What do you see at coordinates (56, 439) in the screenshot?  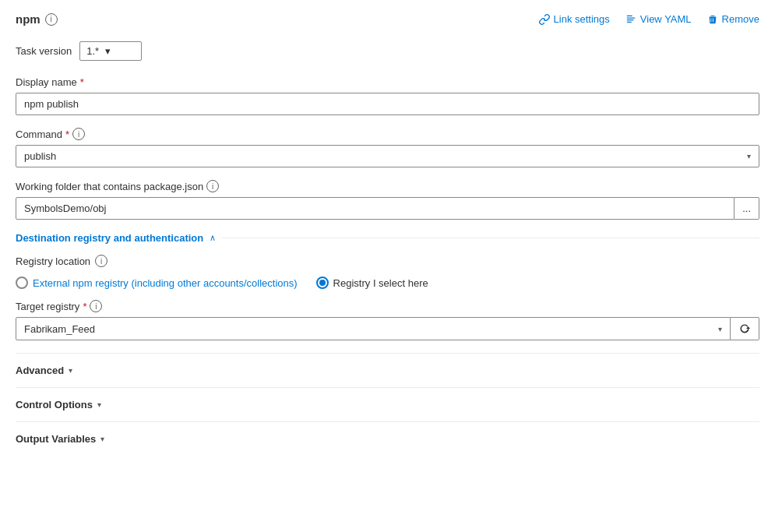 I see `output-variables-label: Output Variables` at bounding box center [56, 439].